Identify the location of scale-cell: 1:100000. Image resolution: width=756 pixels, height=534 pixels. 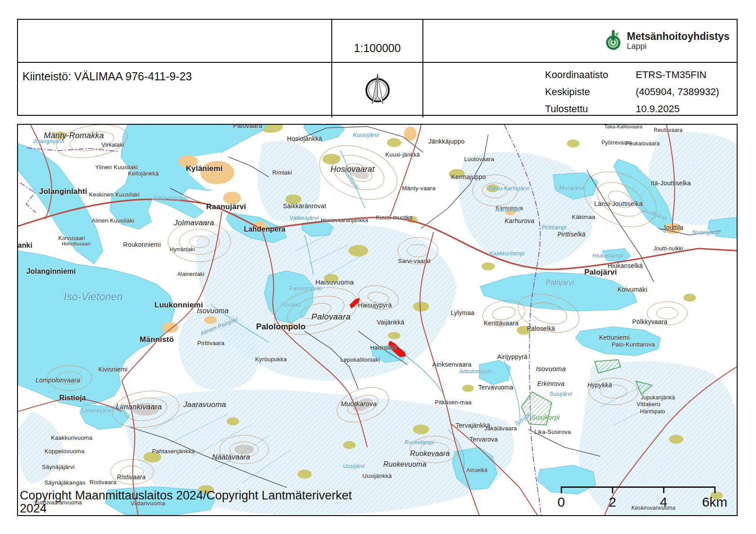
(378, 41).